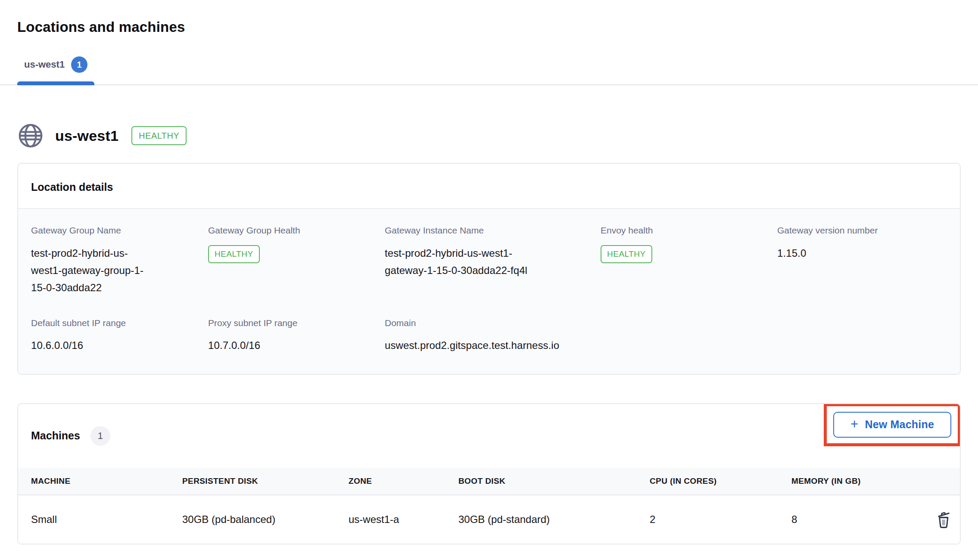 This screenshot has height=560, width=978. I want to click on page-title: Locations and machines, so click(489, 27).